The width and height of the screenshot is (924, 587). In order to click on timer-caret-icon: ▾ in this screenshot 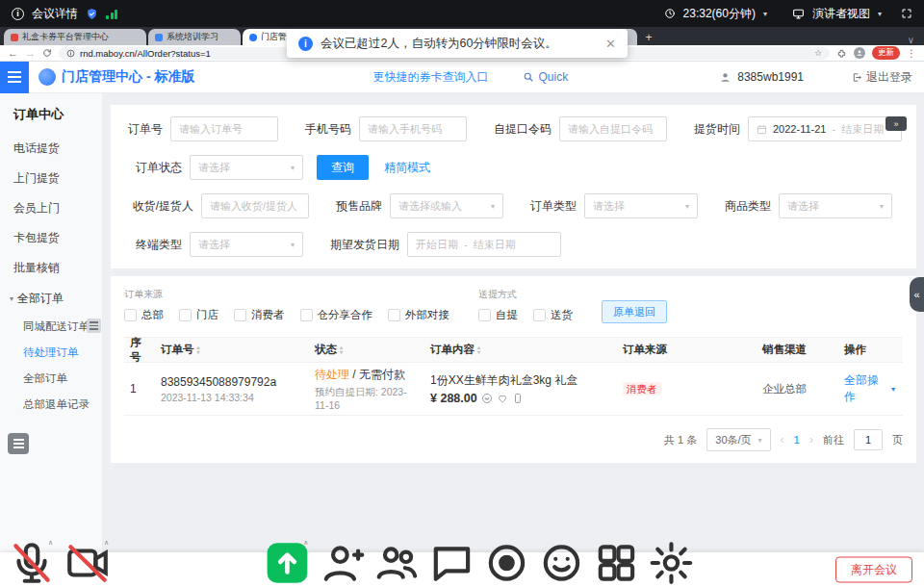, I will do `click(765, 13)`.